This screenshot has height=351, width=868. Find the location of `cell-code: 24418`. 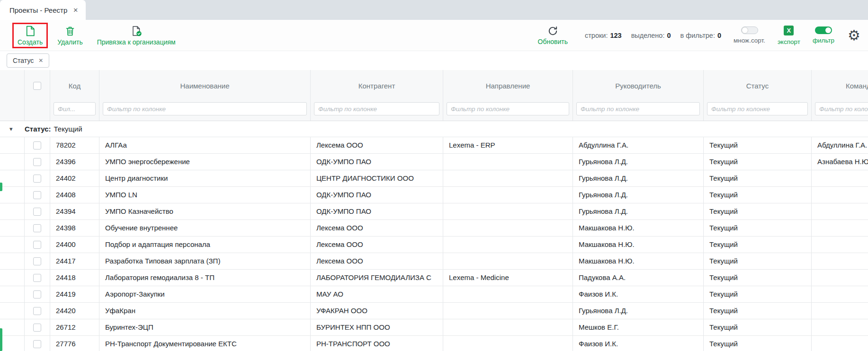

cell-code: 24418 is located at coordinates (75, 278).